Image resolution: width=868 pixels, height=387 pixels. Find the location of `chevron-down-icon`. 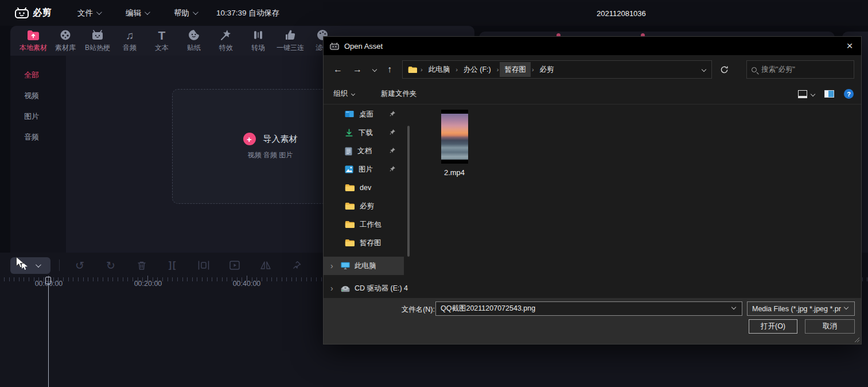

chevron-down-icon is located at coordinates (196, 12).